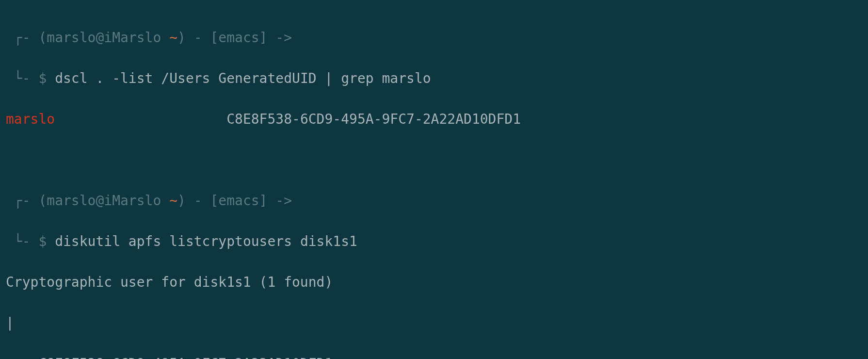 The image size is (868, 359). What do you see at coordinates (30, 119) in the screenshot?
I see `grep-match: marslo` at bounding box center [30, 119].